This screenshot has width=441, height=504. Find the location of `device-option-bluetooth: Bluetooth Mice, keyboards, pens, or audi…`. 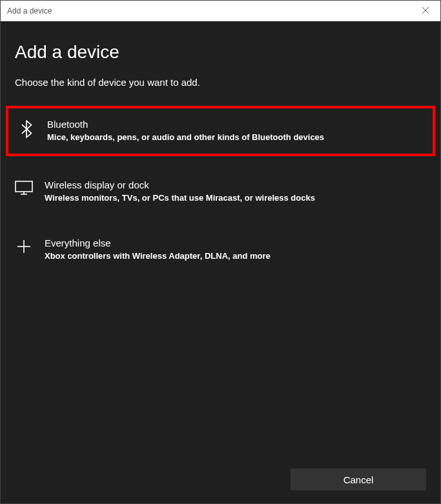

device-option-bluetooth: Bluetooth Mice, keyboards, pens, or audi… is located at coordinates (221, 131).